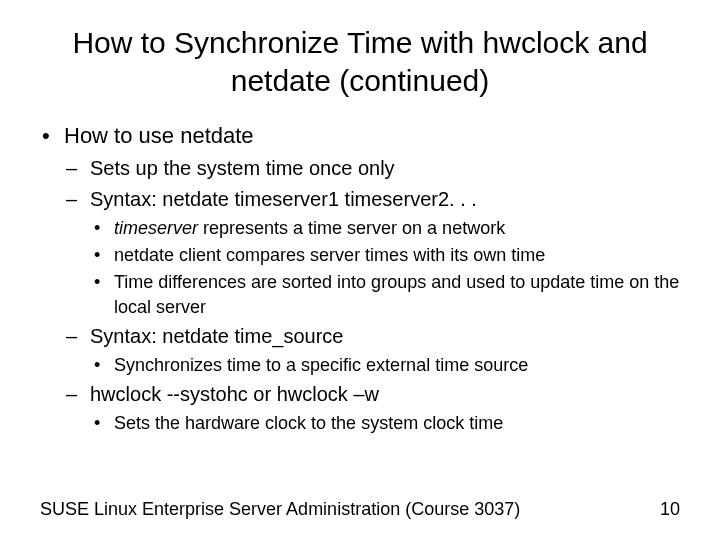 The image size is (720, 540). I want to click on list-item: Sets the hardware clock to the system cl…, so click(385, 423).